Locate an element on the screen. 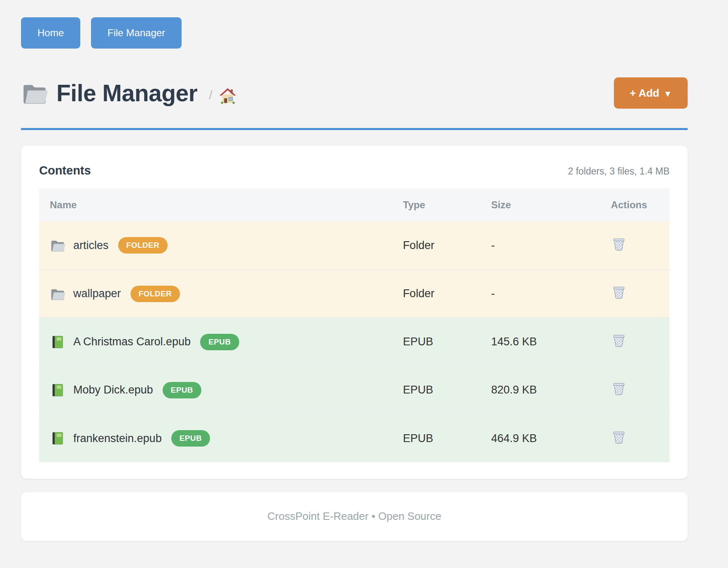 The height and width of the screenshot is (568, 728). column-header-size: Size is located at coordinates (540, 205).